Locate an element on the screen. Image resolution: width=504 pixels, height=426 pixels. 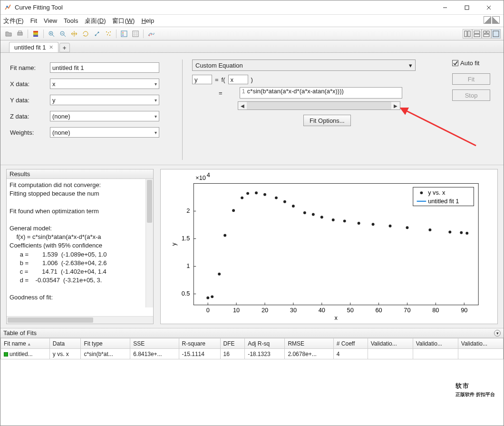
close-button is located at coordinates (489, 8).